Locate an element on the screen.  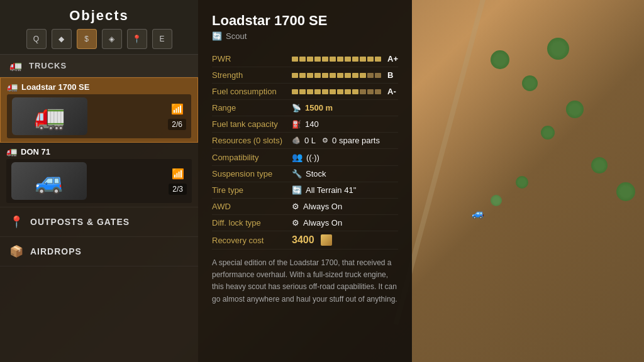
stat-value-resources: 🪨 0 L ⚙ 0 spare parts is located at coordinates (345, 141).